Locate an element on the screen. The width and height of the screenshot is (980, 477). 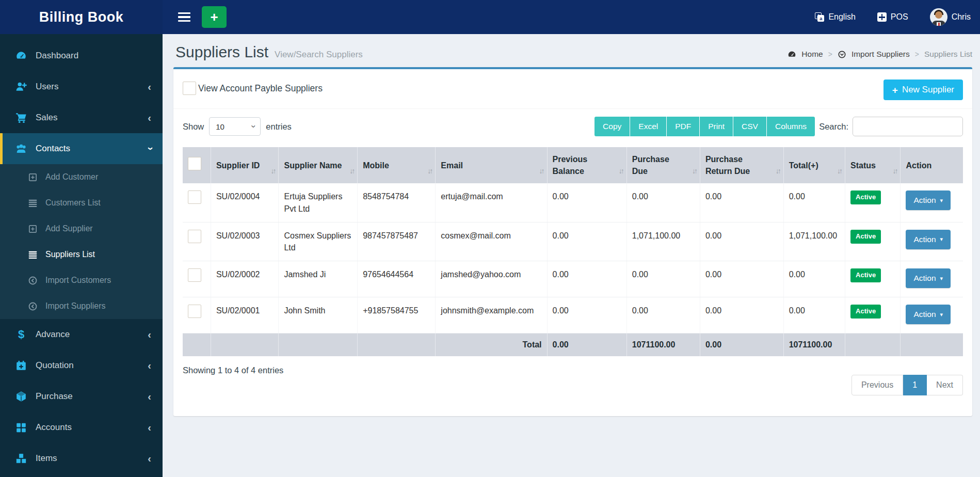
users-group-icon is located at coordinates (21, 149).